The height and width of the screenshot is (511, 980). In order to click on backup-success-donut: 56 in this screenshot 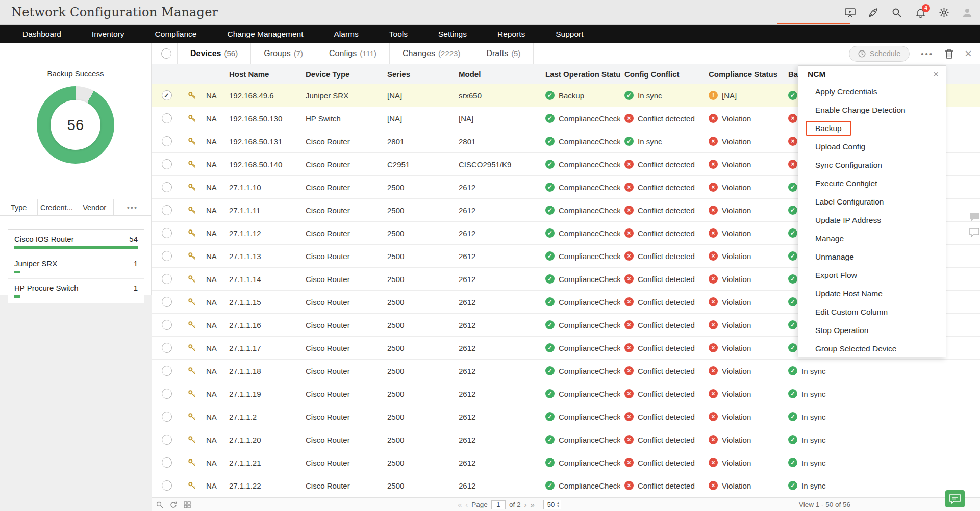, I will do `click(76, 125)`.